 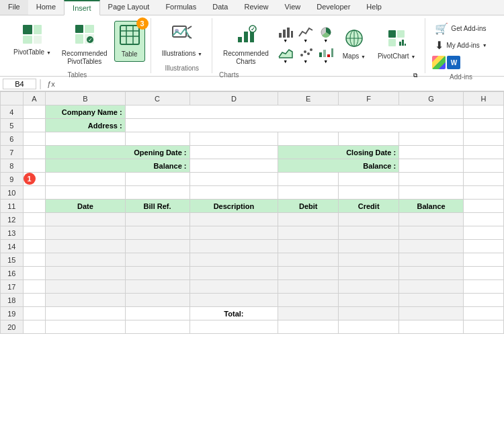 What do you see at coordinates (157, 233) in the screenshot?
I see `cell-c13` at bounding box center [157, 233].